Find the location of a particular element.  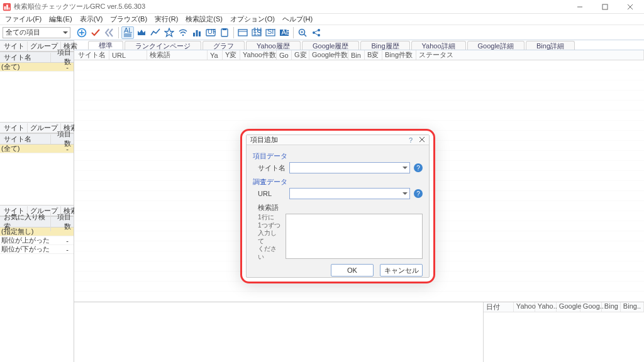

all-icon: ALL is located at coordinates (128, 33).